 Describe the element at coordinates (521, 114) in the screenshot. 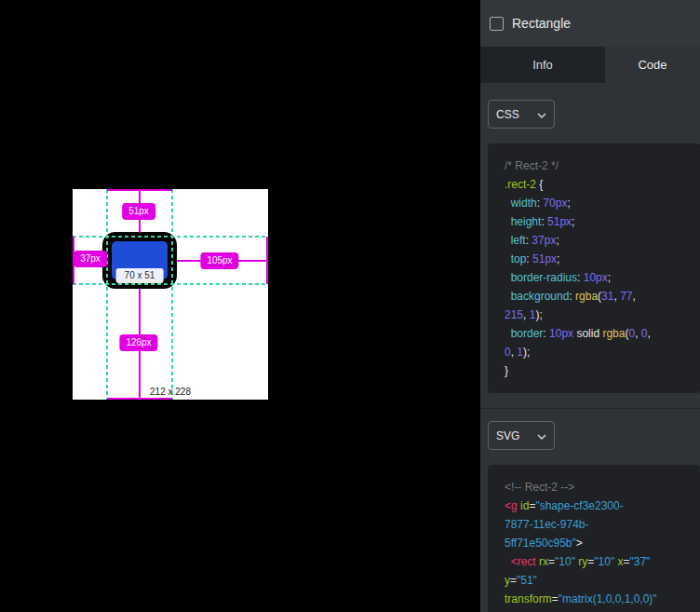

I see `css-format-select: CSS` at that location.